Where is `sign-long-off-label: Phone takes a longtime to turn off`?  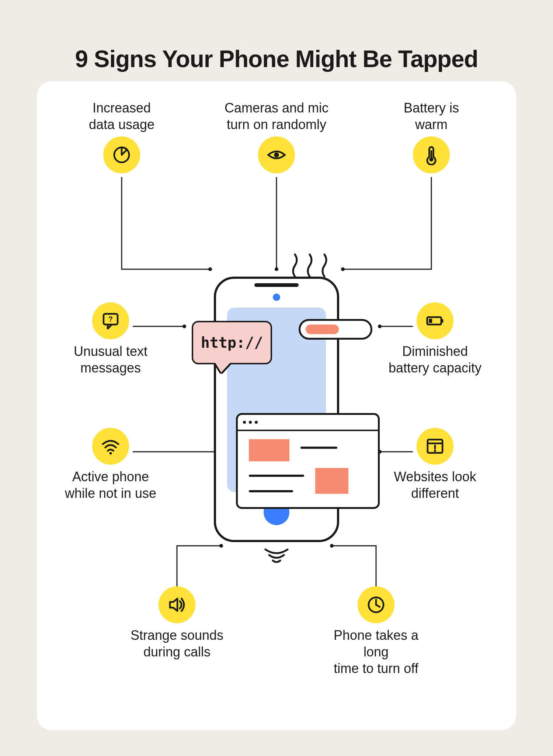
sign-long-off-label: Phone takes a longtime to turn off is located at coordinates (376, 652).